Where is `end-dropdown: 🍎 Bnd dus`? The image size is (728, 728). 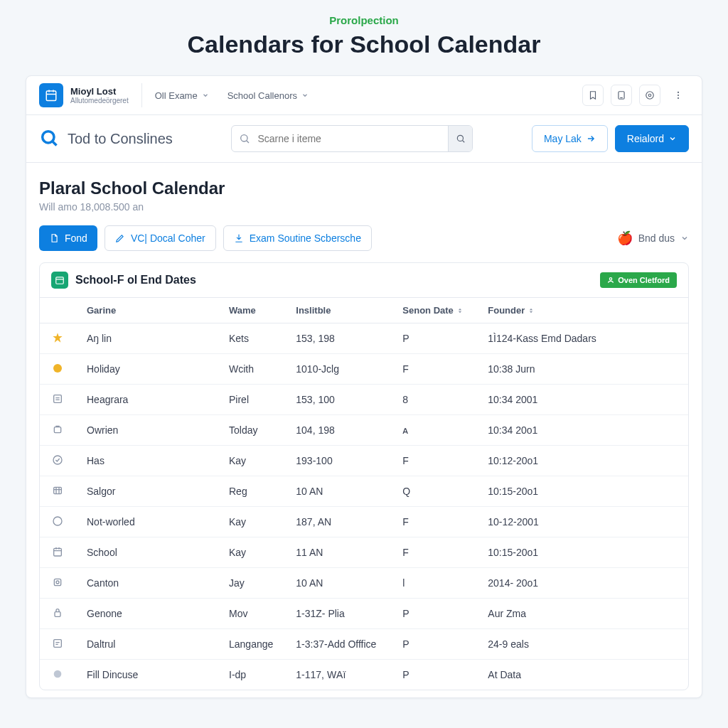 end-dropdown: 🍎 Bnd dus is located at coordinates (653, 238).